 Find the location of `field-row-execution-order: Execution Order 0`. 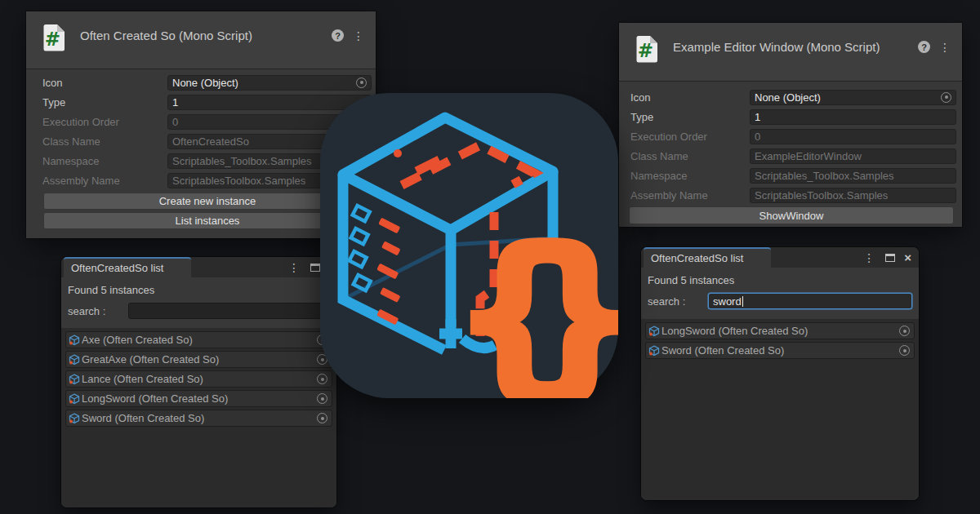

field-row-execution-order: Execution Order 0 is located at coordinates (791, 136).